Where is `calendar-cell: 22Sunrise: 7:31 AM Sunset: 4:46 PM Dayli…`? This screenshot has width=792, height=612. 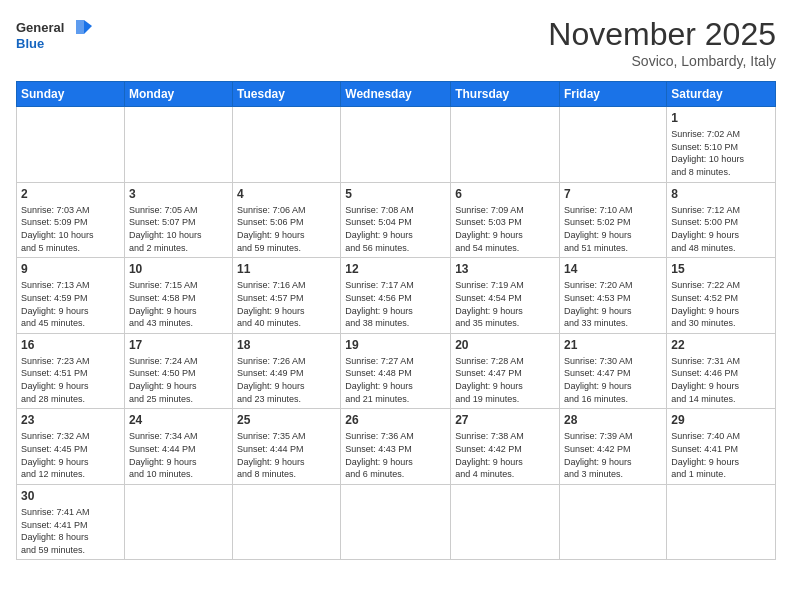
calendar-cell: 22Sunrise: 7:31 AM Sunset: 4:46 PM Dayli… is located at coordinates (722, 371).